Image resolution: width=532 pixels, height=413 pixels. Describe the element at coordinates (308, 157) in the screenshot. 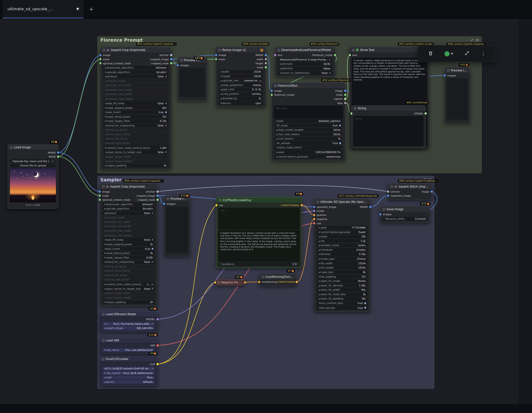

I see `florence2run-node-widget-control before generate: ◀control before generaterandomize▶` at that location.